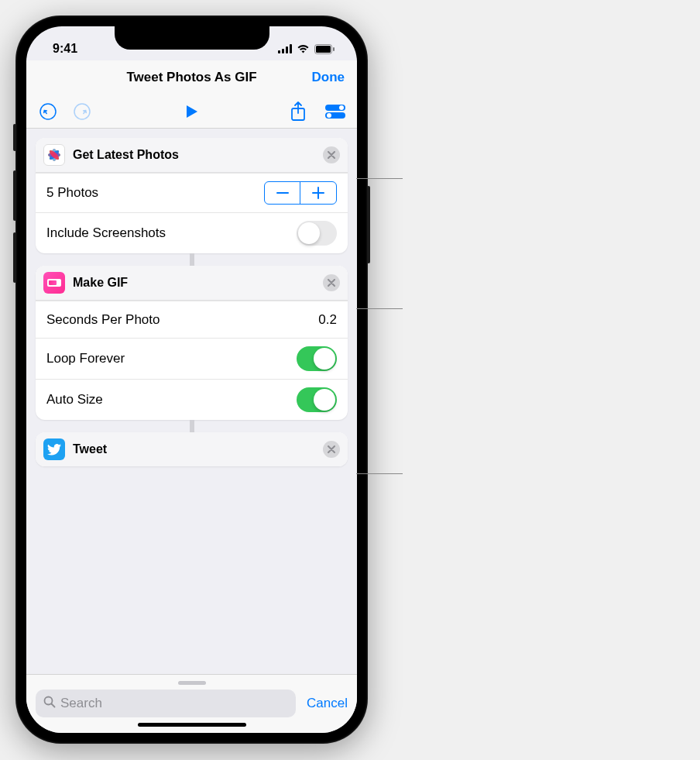 The image size is (700, 760). What do you see at coordinates (198, 155) in the screenshot?
I see `action-title: Get Latest Photos` at bounding box center [198, 155].